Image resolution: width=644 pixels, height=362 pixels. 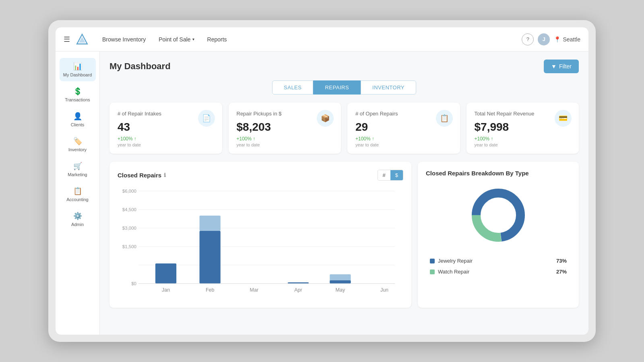 What do you see at coordinates (77, 175) in the screenshot?
I see `sidebar-label-marketing: Marketing` at bounding box center [77, 175].